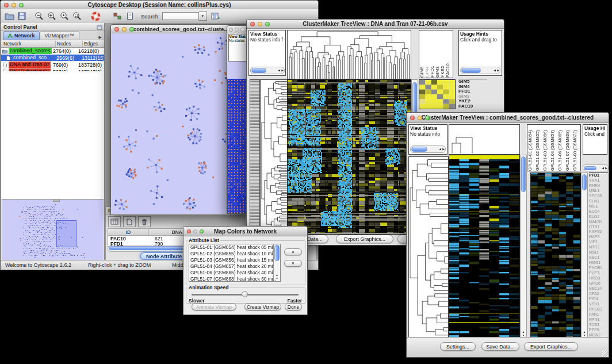 This screenshot has width=612, height=364. Describe the element at coordinates (598, 197) in the screenshot. I see `gene-label: SPC98` at that location.